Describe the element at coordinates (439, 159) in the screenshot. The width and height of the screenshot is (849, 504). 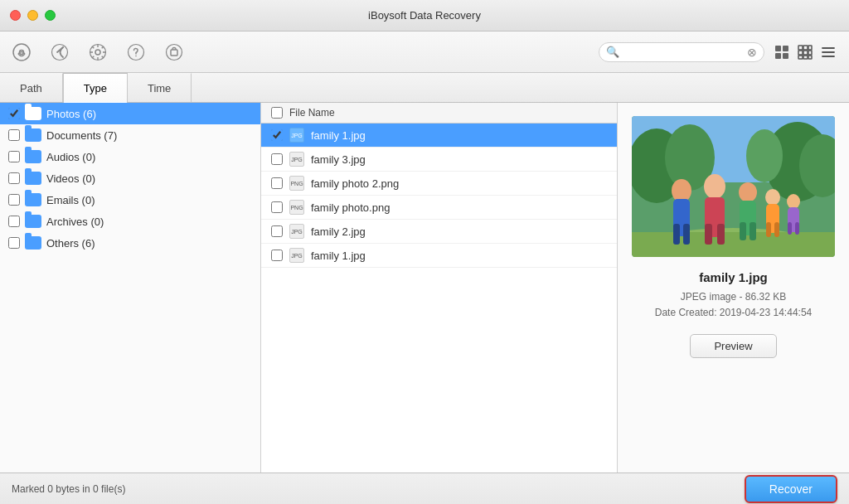
I see `file-row: JPG family 3.jpg` at that location.